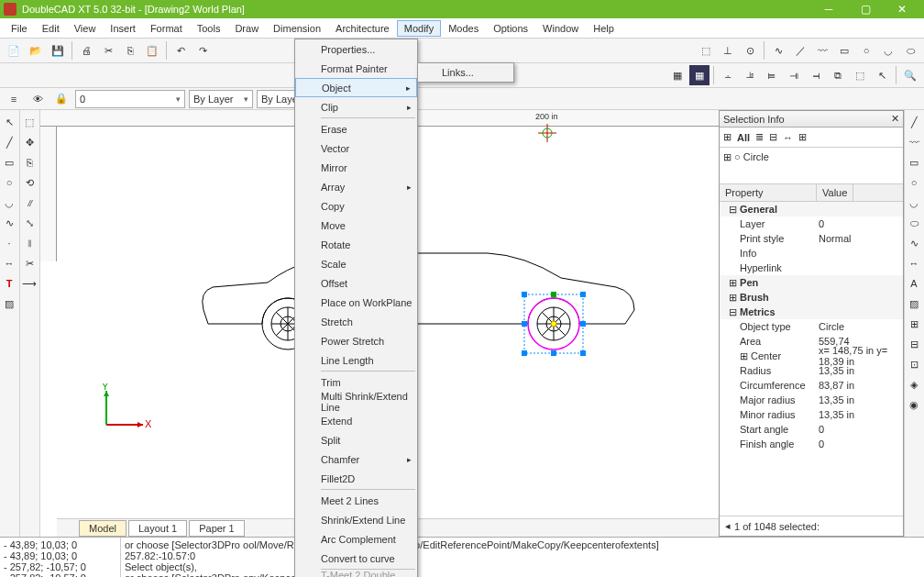 This screenshot has height=577, width=924. I want to click on menu-tools: Tools, so click(209, 28).